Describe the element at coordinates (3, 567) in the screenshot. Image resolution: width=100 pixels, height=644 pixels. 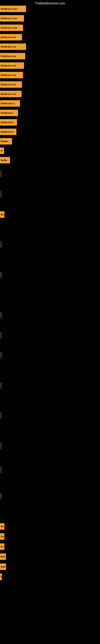
I see `bottleneck-bar-label-34: Bott` at that location.